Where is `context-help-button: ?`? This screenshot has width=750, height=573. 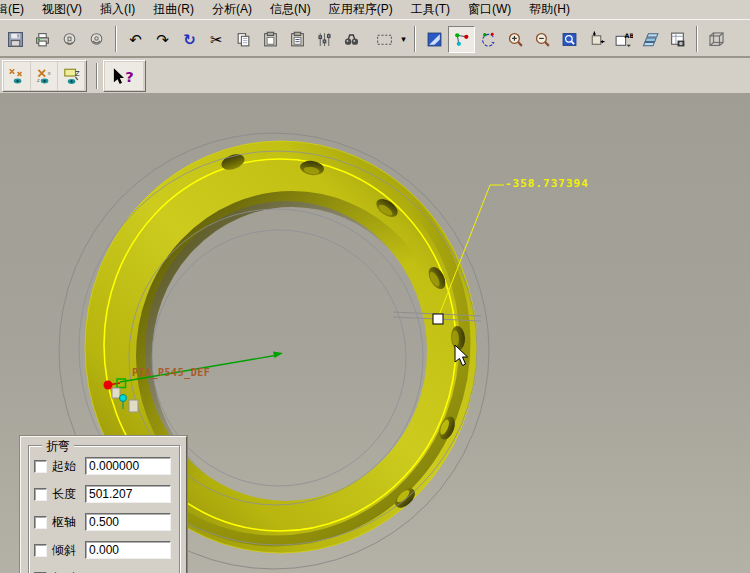
context-help-button: ? is located at coordinates (124, 76).